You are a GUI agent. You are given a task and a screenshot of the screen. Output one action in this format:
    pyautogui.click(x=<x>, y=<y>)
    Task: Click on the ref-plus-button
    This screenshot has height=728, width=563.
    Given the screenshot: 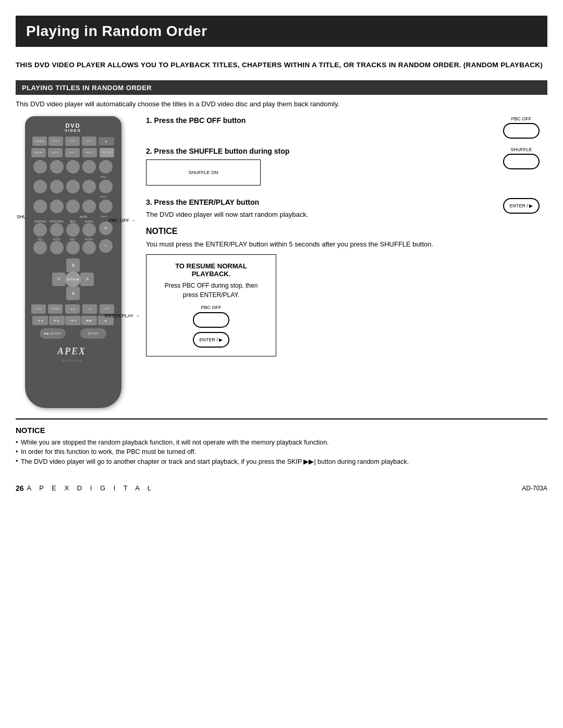 What is the action you would take?
    pyautogui.click(x=73, y=230)
    